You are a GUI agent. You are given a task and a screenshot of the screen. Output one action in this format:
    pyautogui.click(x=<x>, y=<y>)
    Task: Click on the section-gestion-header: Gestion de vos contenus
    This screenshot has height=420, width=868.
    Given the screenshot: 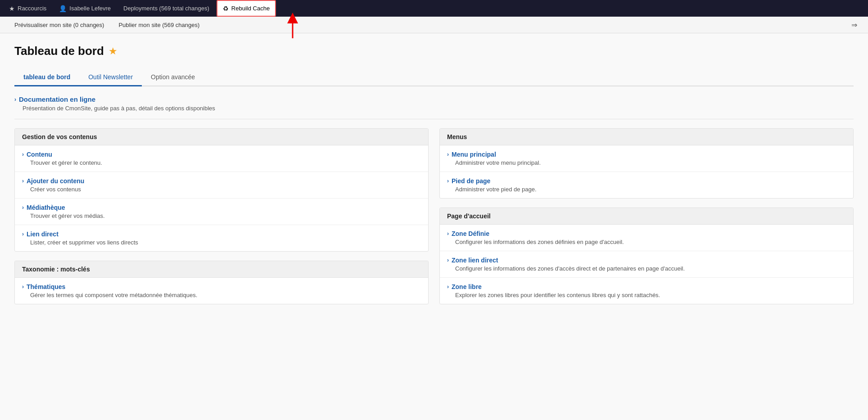 What is the action you would take?
    pyautogui.click(x=222, y=137)
    